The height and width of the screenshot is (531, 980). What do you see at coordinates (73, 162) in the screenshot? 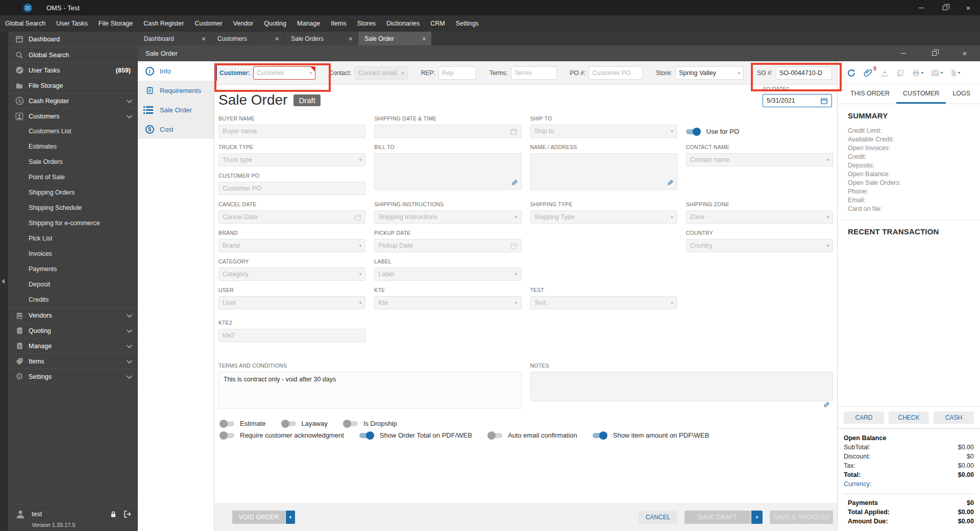
I see `sidebar-item-sale-orders: Sale Orders` at bounding box center [73, 162].